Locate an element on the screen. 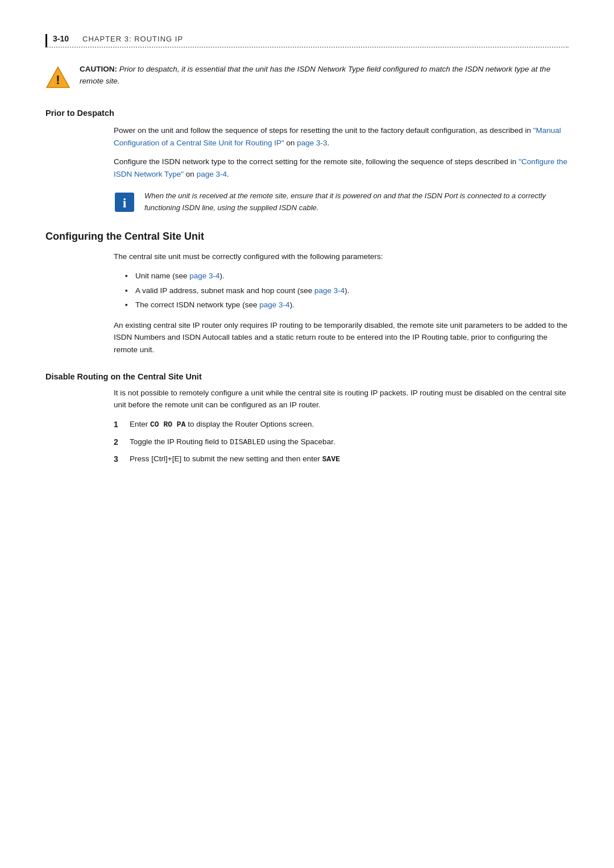  note-icon: i is located at coordinates (125, 203).